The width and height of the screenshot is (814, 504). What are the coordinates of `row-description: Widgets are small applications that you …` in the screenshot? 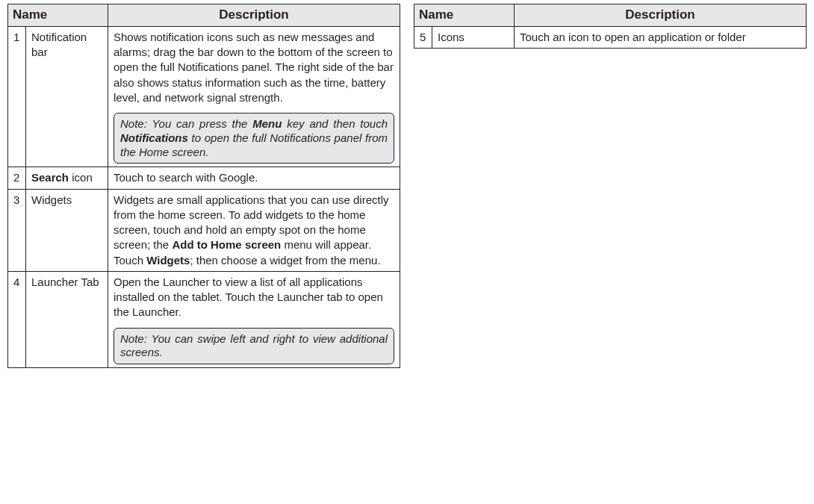 It's located at (254, 230).